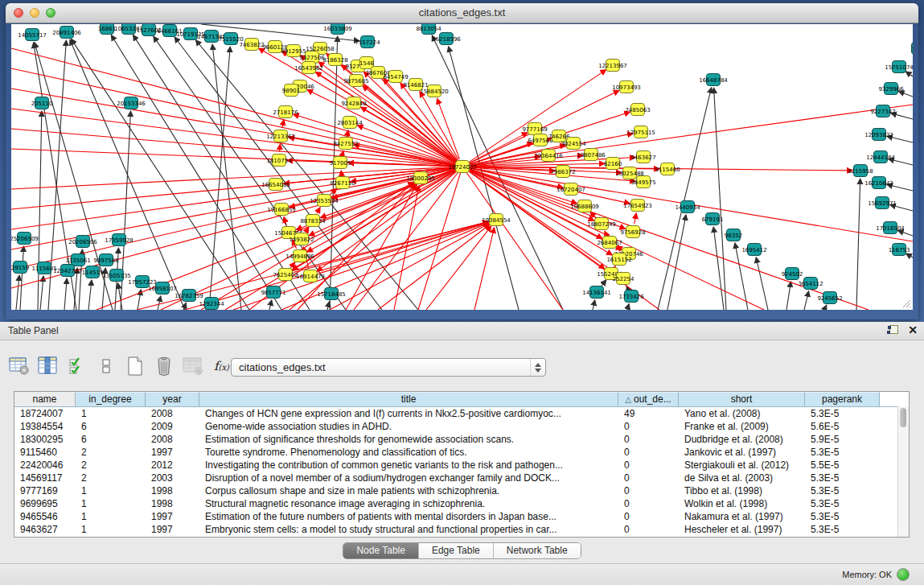 Image resolution: width=924 pixels, height=585 pixels. I want to click on column-header-pagerank: pagerank, so click(843, 399).